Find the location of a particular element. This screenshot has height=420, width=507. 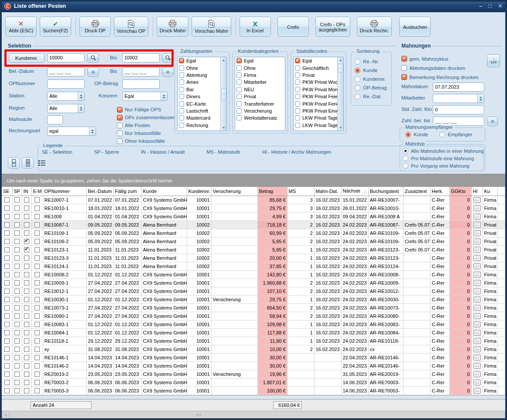

table-row: RE10087-1 09.05.2022 09.05.2022 Alena Be… is located at coordinates (254, 224).